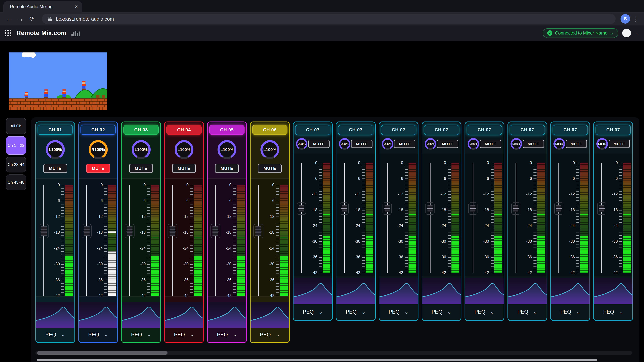 The width and height of the screenshot is (644, 362). What do you see at coordinates (76, 6) in the screenshot?
I see `tab-close-icon: ×` at bounding box center [76, 6].